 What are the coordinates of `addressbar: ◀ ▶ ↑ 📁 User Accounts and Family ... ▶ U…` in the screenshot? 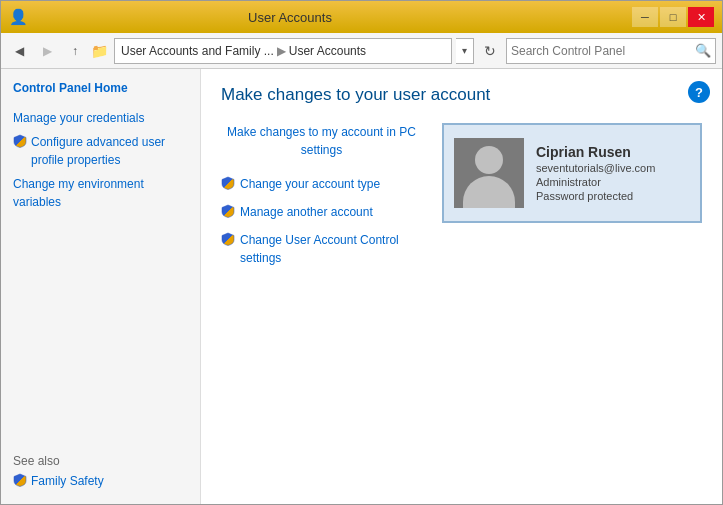 It's located at (362, 51).